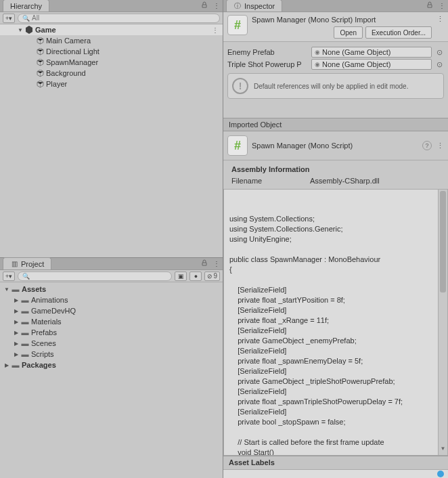 The height and width of the screenshot is (478, 448). Describe the element at coordinates (181, 276) in the screenshot. I see `search-by-type-button: ▣` at that location.